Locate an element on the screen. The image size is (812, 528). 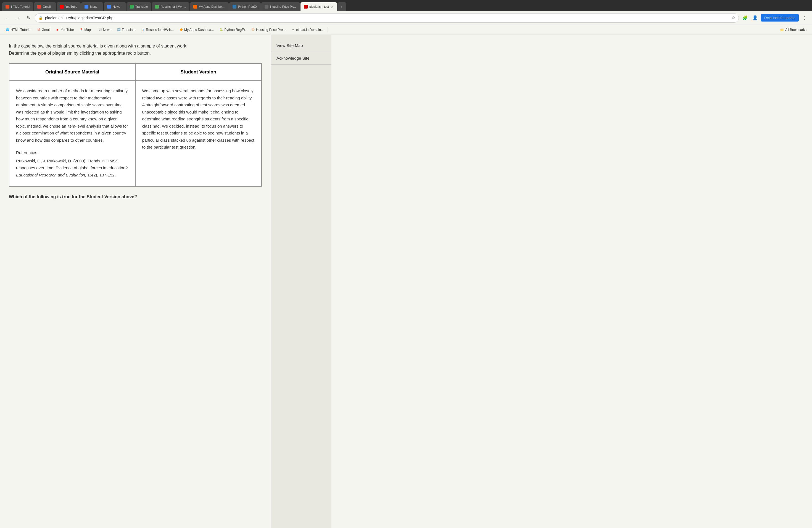
profile-button: 👤 is located at coordinates (755, 18).